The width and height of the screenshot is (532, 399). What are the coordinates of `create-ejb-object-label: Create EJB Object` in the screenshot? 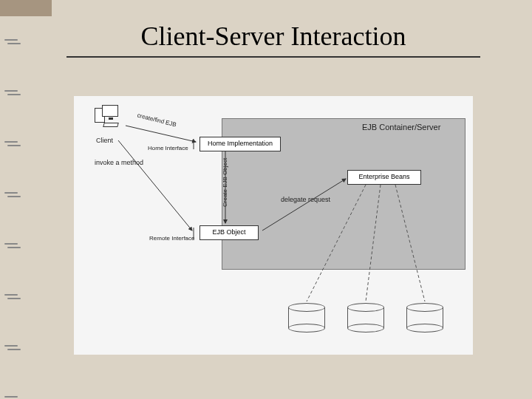 It's located at (225, 183).